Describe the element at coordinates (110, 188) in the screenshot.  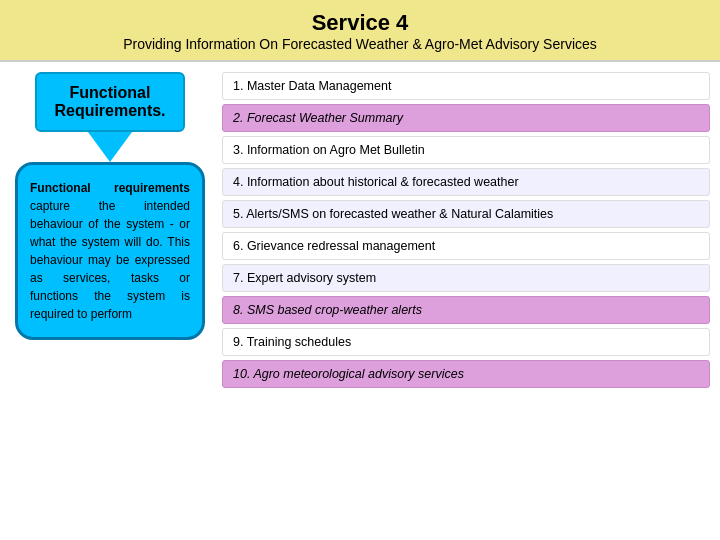
I see `func-desc-bold: Functional requirements` at that location.